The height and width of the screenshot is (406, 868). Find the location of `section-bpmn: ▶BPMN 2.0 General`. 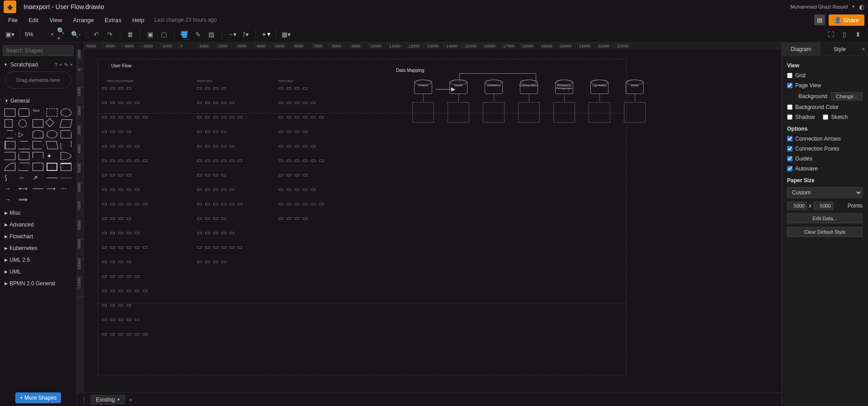

section-bpmn: ▶BPMN 2.0 General is located at coordinates (38, 283).